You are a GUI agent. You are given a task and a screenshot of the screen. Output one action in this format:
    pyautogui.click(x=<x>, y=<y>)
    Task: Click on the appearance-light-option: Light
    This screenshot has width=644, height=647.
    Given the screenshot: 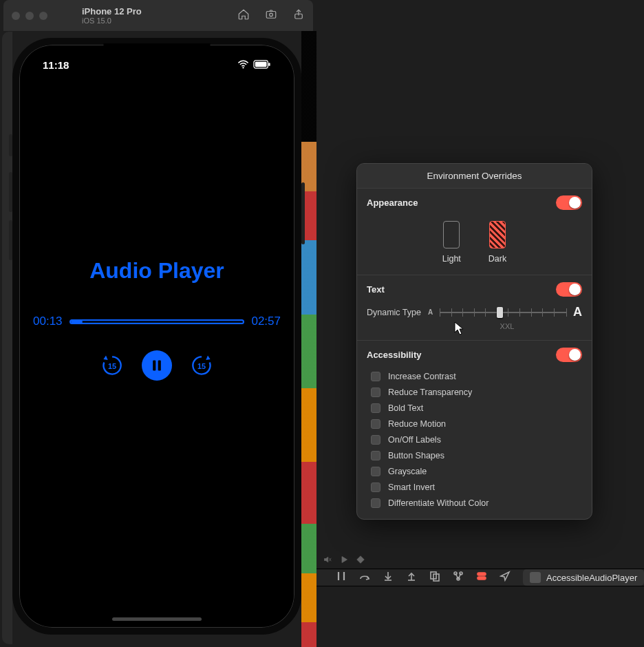 What is the action you would take?
    pyautogui.click(x=451, y=242)
    